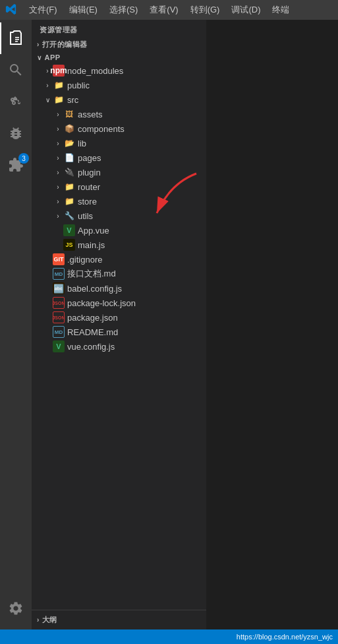 Image resolution: width=338 pixels, height=644 pixels. What do you see at coordinates (58, 158) in the screenshot?
I see `chevron-pages: ›` at bounding box center [58, 158].